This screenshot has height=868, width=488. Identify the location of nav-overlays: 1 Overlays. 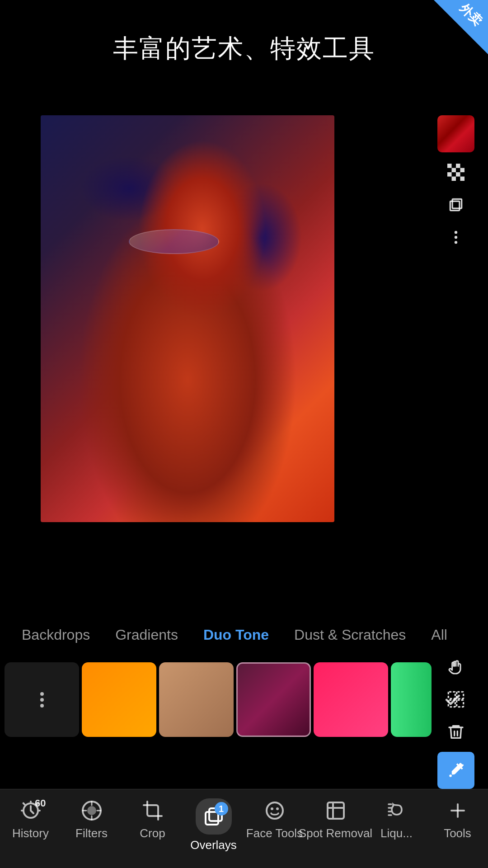
(214, 826).